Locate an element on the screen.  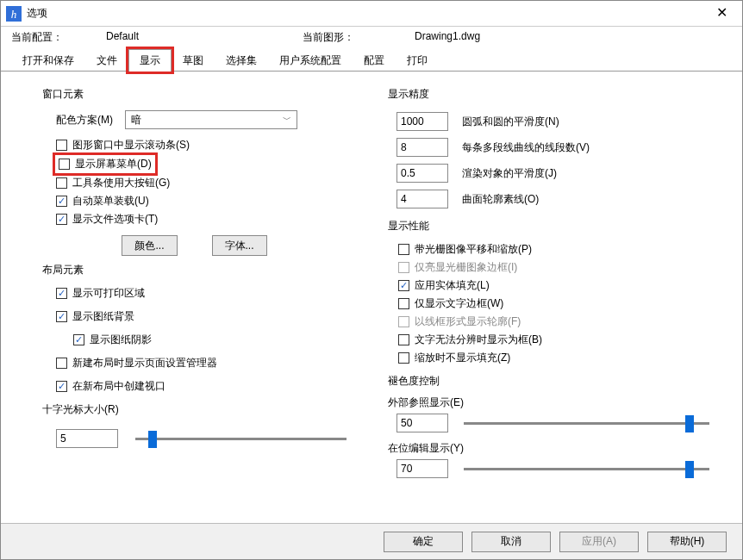
fade-xref-label: 外部参照显示(E) is located at coordinates (557, 403).